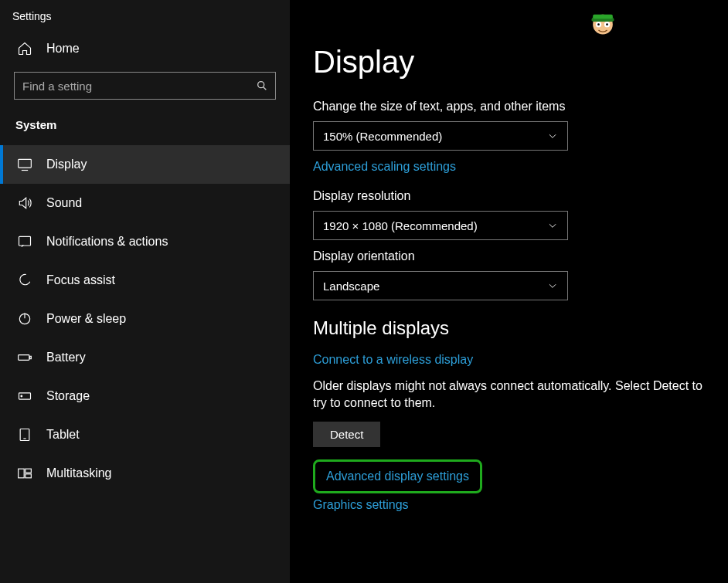 The height and width of the screenshot is (583, 728). Describe the element at coordinates (145, 49) in the screenshot. I see `home-nav: Home` at that location.